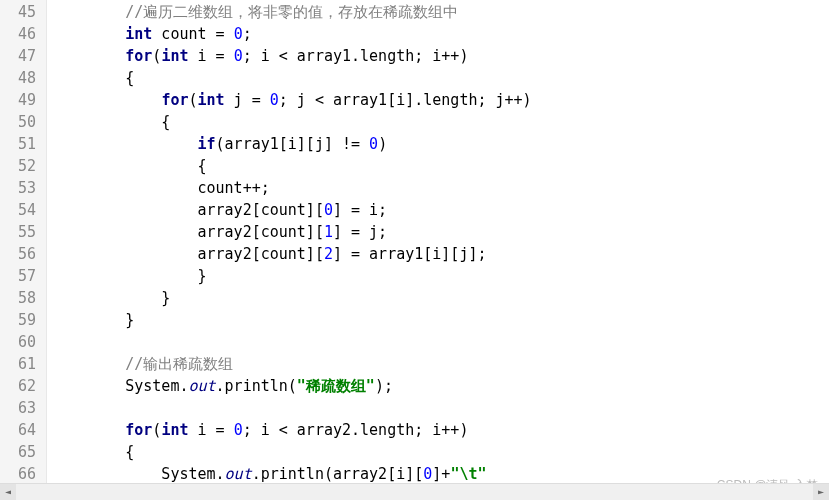  I want to click on line-number: 48, so click(21, 78).